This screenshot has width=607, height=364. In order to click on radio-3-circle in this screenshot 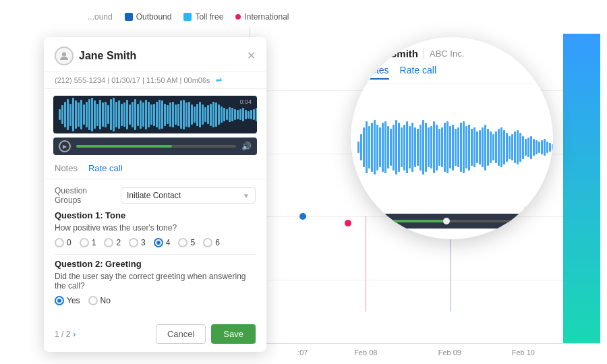, I will do `click(134, 243)`.